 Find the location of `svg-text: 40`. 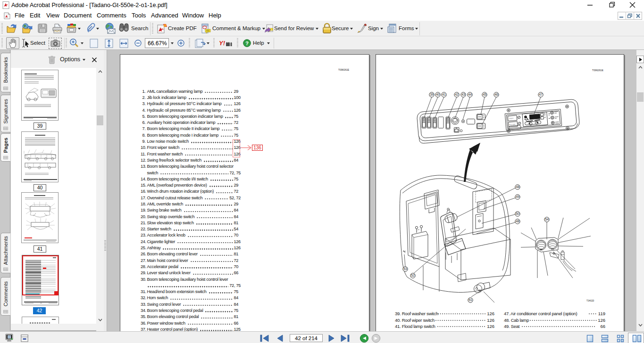

svg-text: 40 is located at coordinates (438, 94).